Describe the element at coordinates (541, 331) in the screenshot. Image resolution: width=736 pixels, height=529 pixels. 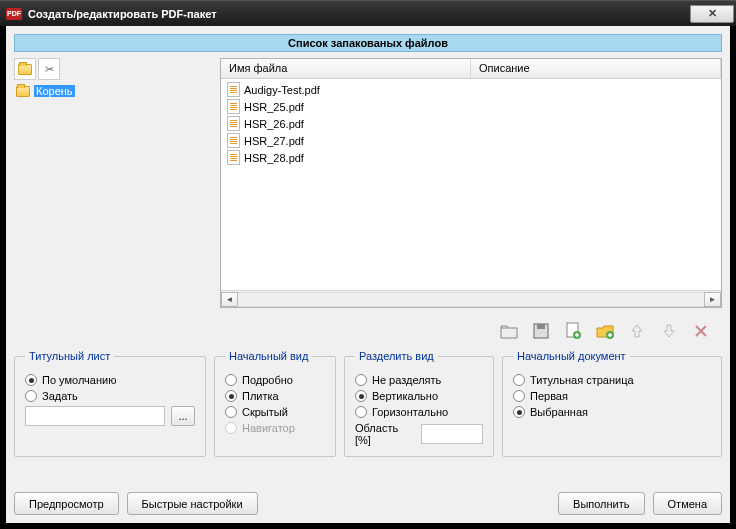
I see `save-button` at that location.